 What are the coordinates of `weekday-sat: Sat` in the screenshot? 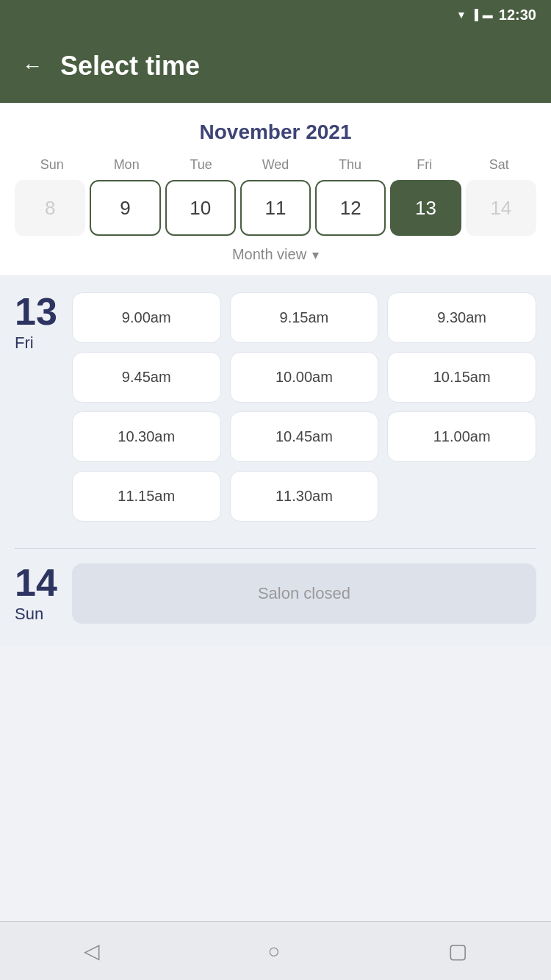 It's located at (500, 165).